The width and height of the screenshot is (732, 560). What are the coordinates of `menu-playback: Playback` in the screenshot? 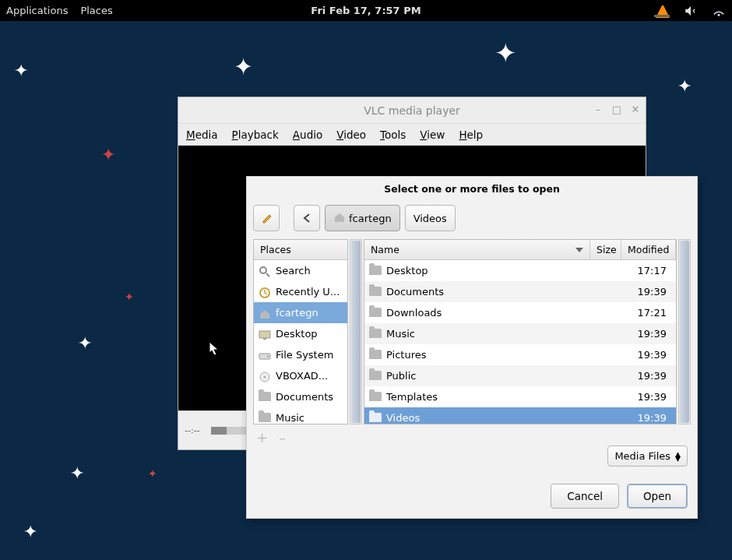 It's located at (255, 135).